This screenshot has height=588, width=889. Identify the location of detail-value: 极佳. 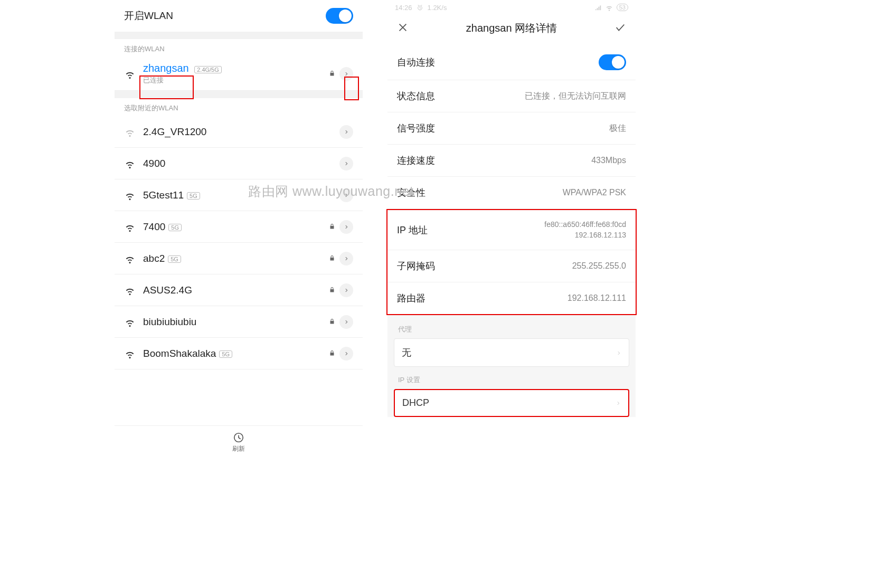
(618, 129).